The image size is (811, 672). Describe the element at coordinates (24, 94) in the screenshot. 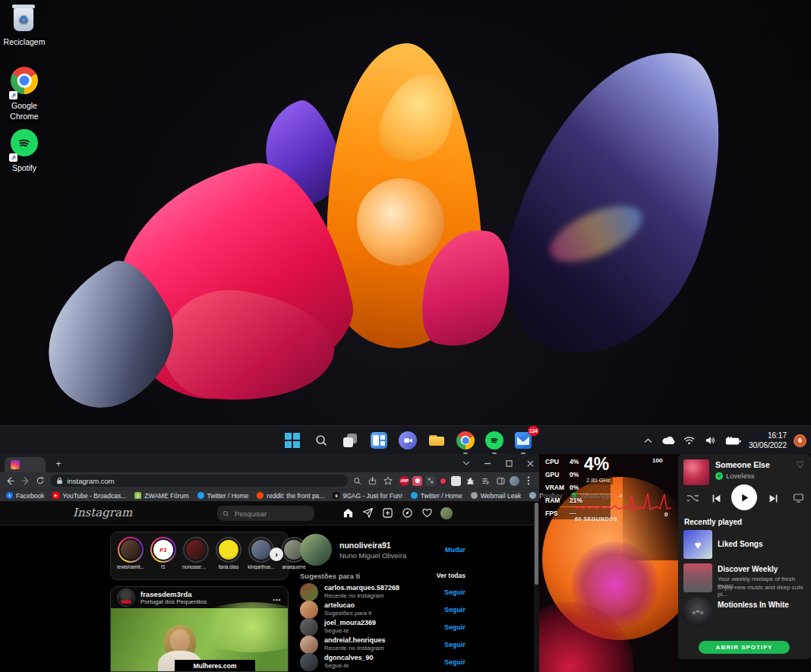

I see `desktop-icon-google-chrome: ↗ Google Chrome` at that location.